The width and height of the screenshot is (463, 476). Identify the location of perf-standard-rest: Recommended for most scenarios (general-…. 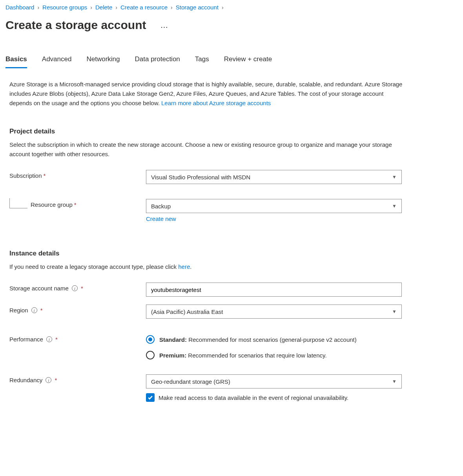
(272, 340).